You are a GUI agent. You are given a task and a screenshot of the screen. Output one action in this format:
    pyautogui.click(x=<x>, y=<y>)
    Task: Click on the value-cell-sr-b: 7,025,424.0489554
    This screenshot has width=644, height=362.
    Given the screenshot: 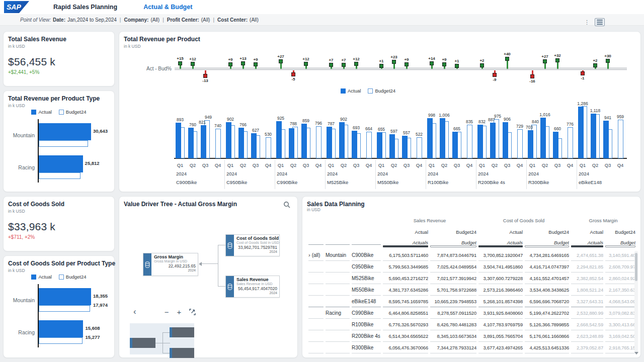 What is the action you would take?
    pyautogui.click(x=453, y=266)
    